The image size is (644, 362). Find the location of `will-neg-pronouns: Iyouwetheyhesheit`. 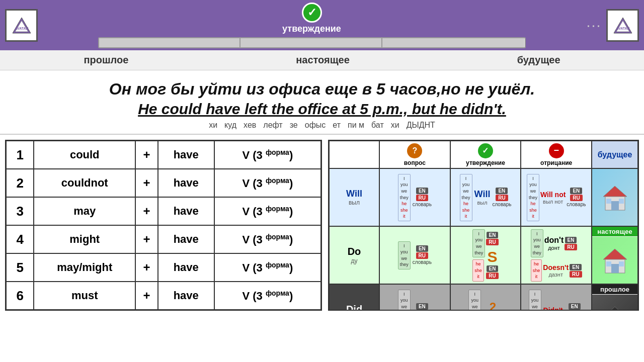

will-neg-pronouns: Iyouwetheyhesheit is located at coordinates (533, 198).